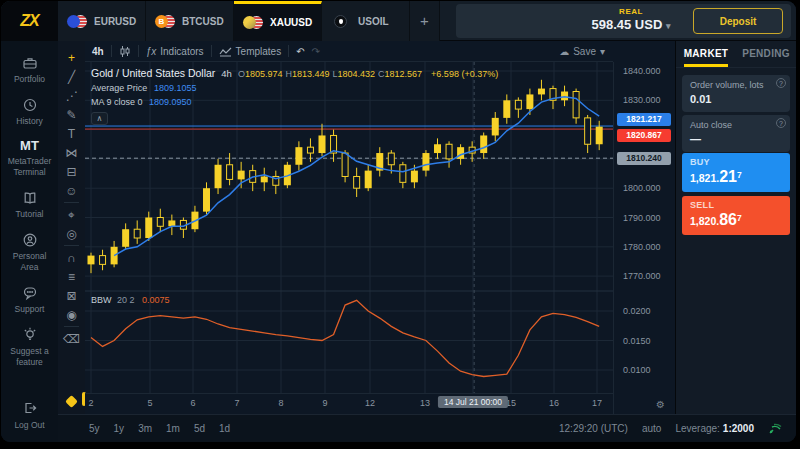 This screenshot has width=800, height=449. Describe the element at coordinates (126, 300) in the screenshot. I see `indicator-params: 20 2` at that location.